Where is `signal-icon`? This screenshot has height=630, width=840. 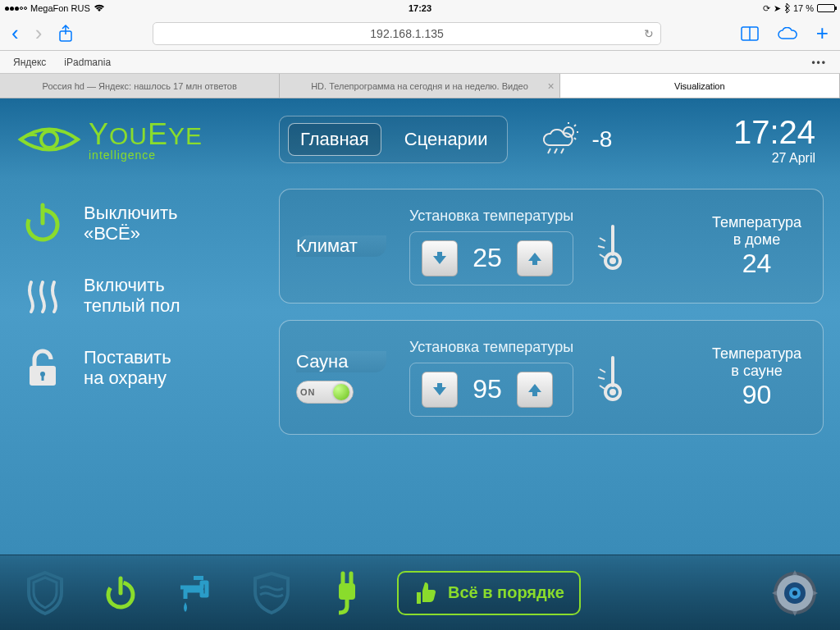
signal-icon is located at coordinates (16, 8).